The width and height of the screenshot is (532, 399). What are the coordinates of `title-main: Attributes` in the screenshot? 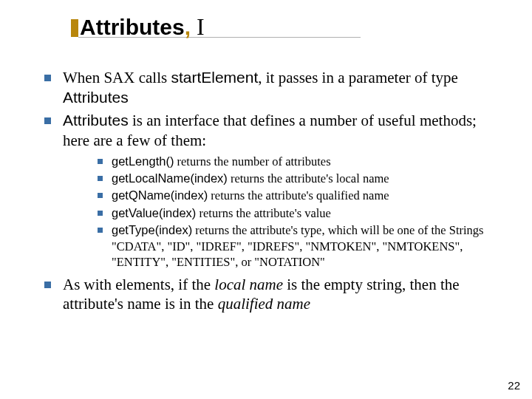 It's located at (132, 27).